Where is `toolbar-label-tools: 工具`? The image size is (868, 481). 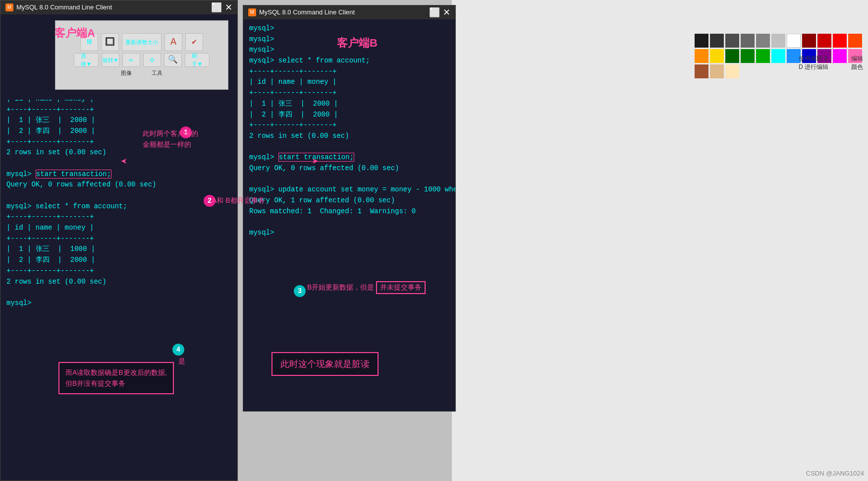 toolbar-label-tools: 工具 is located at coordinates (157, 73).